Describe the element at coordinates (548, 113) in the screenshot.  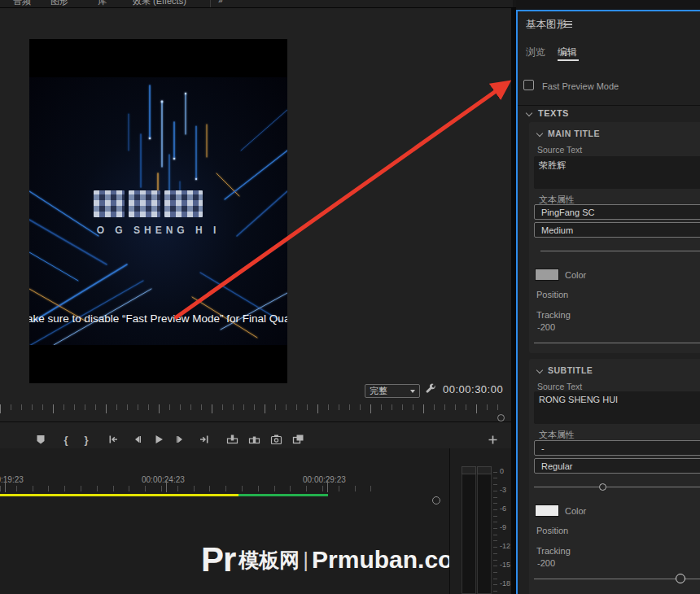
I see `texts-section-header: TEXTS` at that location.